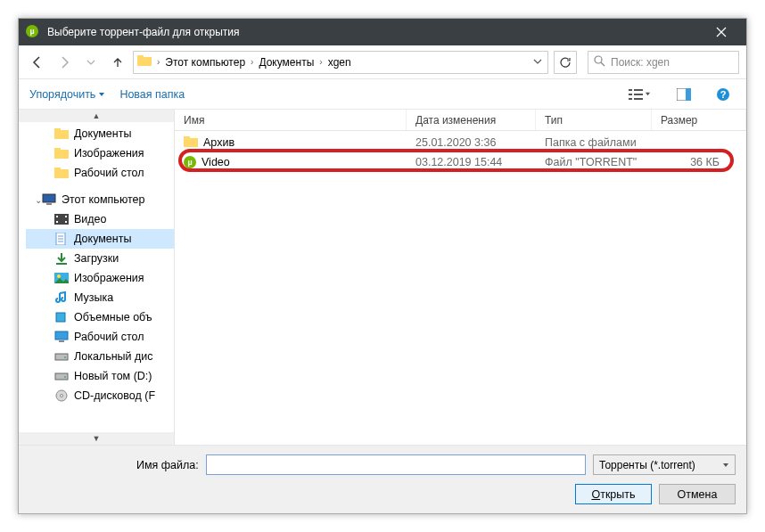 This screenshot has height=532, width=765. Describe the element at coordinates (118, 62) in the screenshot. I see `up-button` at that location.